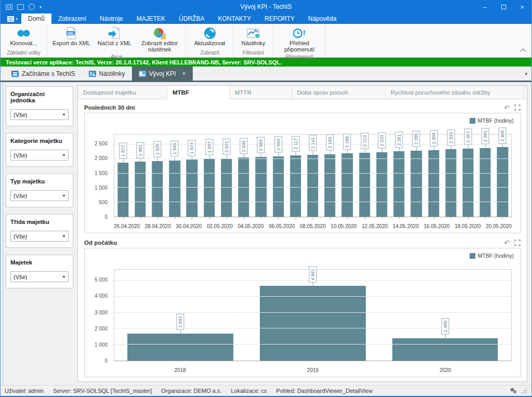 This screenshot has width=532, height=397. Describe the element at coordinates (433, 138) in the screenshot. I see `bar-value-label: 2 309` at that location.